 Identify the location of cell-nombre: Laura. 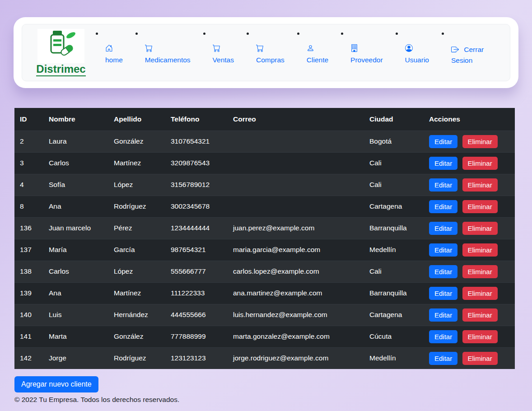
(76, 141).